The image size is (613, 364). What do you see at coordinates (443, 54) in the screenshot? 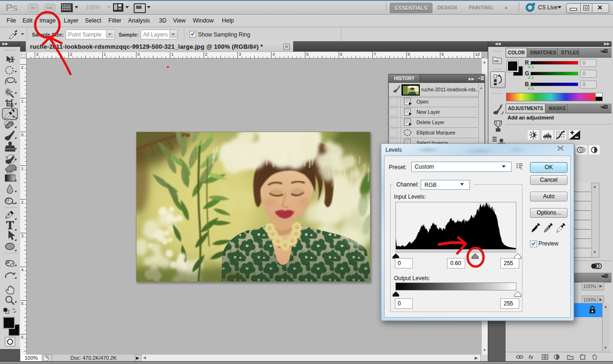
I see `svg-text: 9` at bounding box center [443, 54].